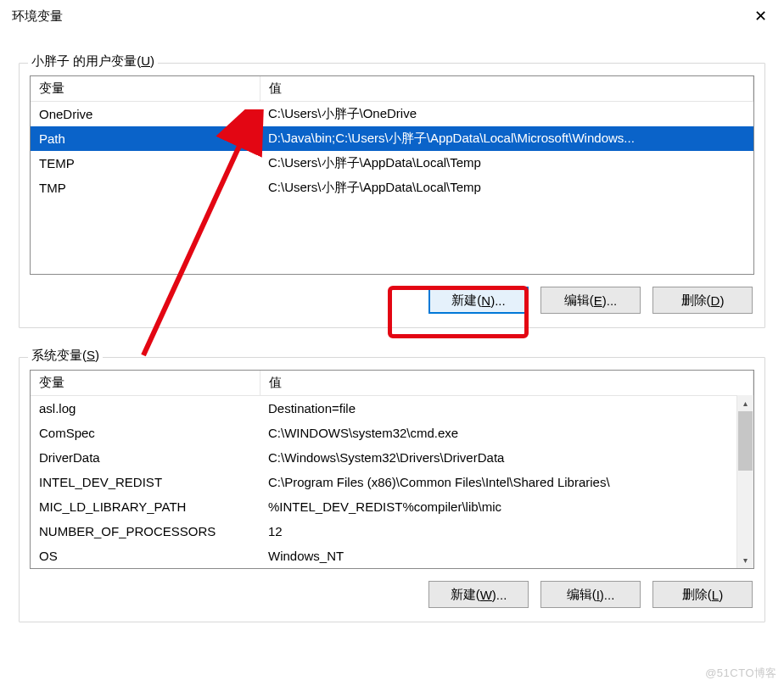 The height and width of the screenshot is (686, 784). Describe the element at coordinates (145, 139) in the screenshot. I see `cell-variable: Path` at that location.